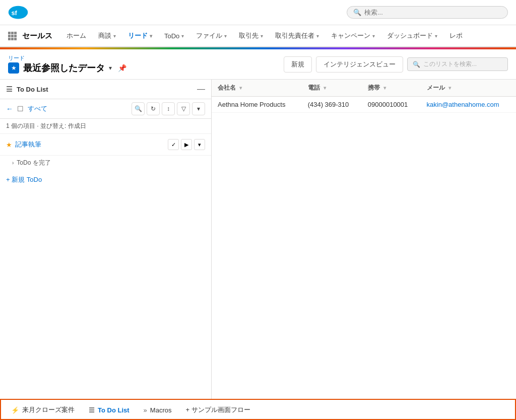  I want to click on col-email: メール ▾, so click(469, 88).